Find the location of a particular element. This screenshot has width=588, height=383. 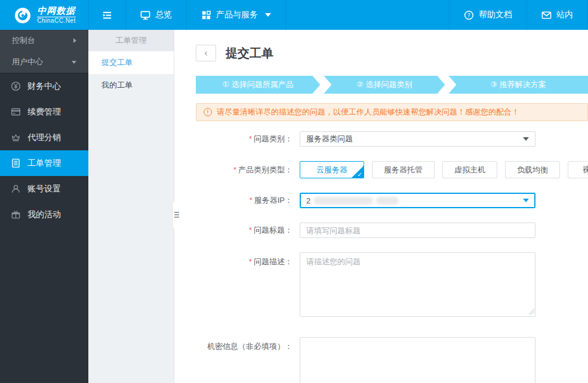

product-type-label: *产品类别类型： is located at coordinates (248, 170).